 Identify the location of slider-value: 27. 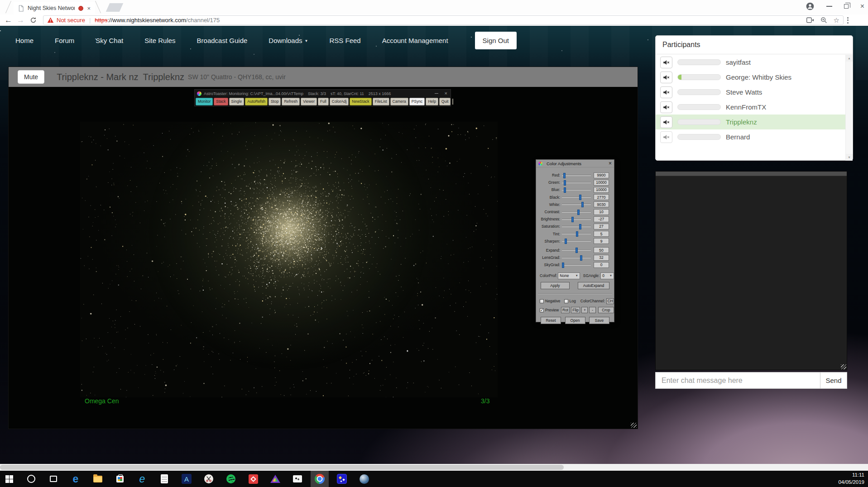
(601, 226).